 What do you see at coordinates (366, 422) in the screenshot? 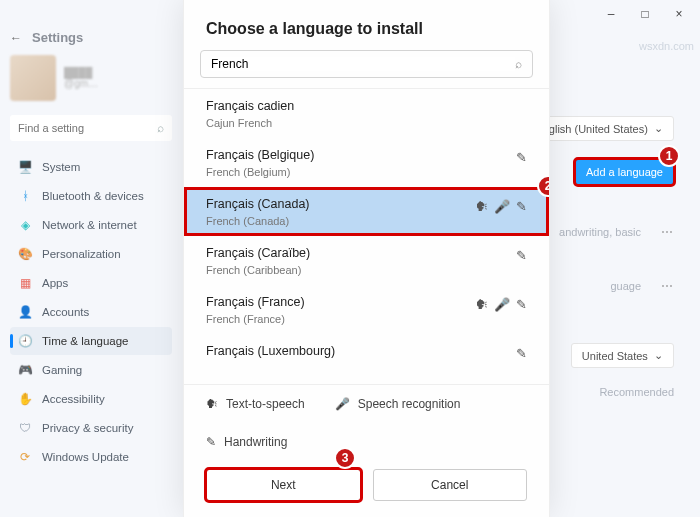
I see `feature-legend: 🗣Text-to-speech 🎤Speech recognition ✎Han…` at bounding box center [366, 422].